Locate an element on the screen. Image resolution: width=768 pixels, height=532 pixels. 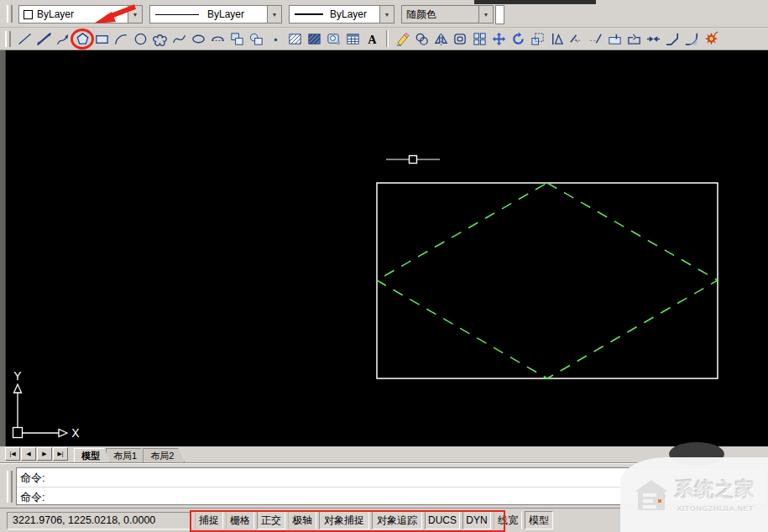
tab-layout1: 布局1 is located at coordinates (127, 455).